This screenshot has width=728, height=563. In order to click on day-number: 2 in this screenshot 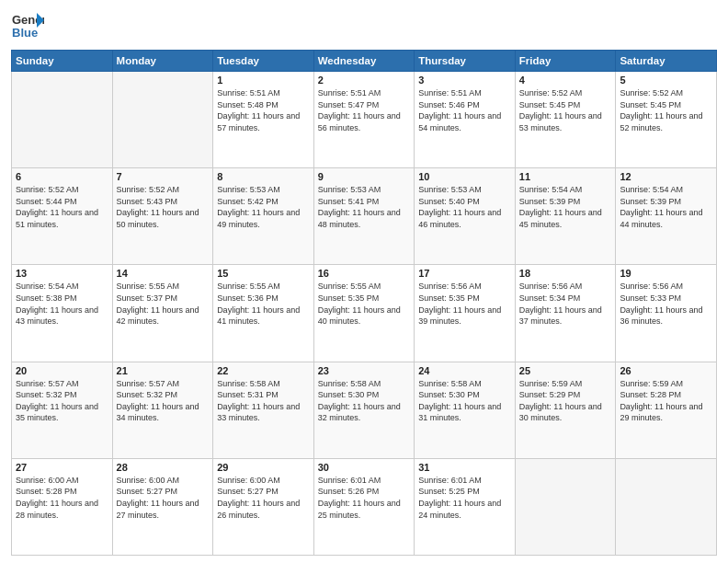, I will do `click(364, 80)`.